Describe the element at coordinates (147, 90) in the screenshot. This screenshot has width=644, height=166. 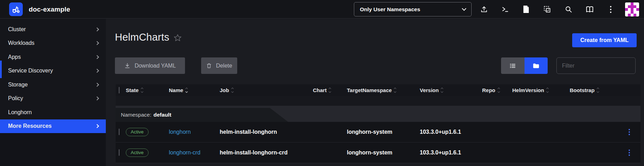
I see `column-header-state: State` at that location.